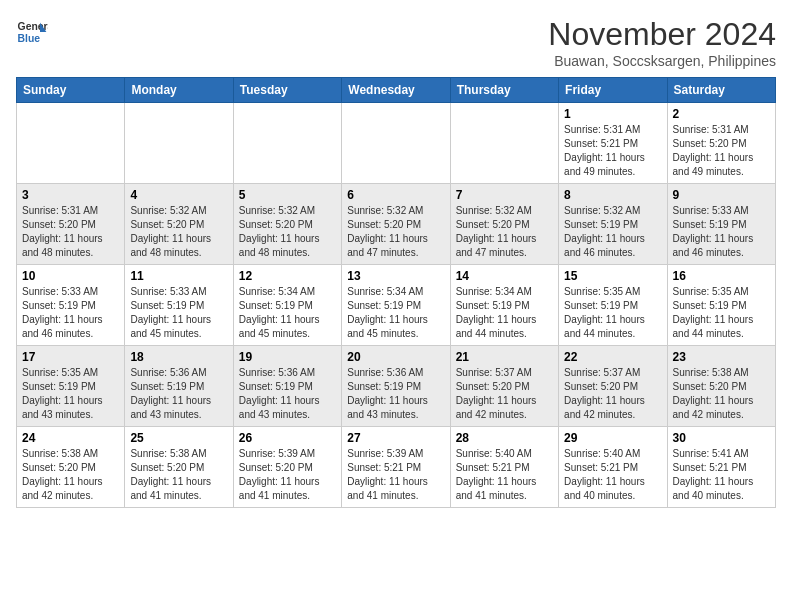 The image size is (792, 612). Describe the element at coordinates (662, 42) in the screenshot. I see `title-block: November 2024 Buawan, Soccsksargen, Phil…` at that location.